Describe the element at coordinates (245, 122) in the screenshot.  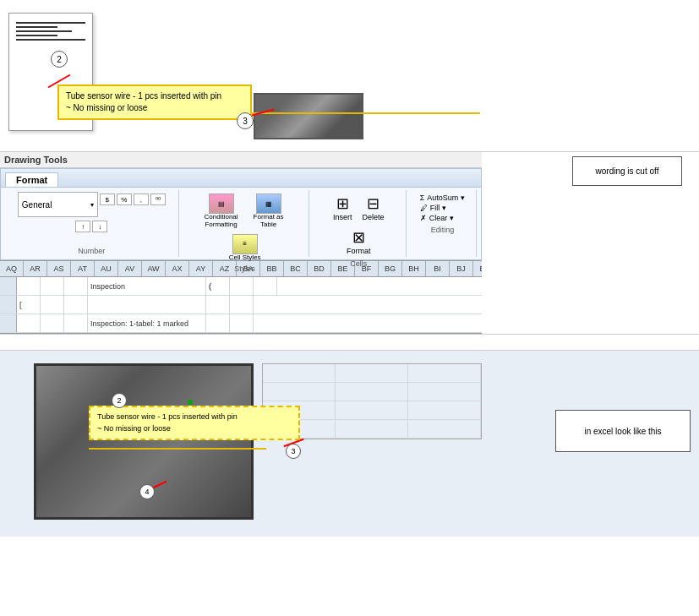
I see `callout-3-label: 3` at that location.